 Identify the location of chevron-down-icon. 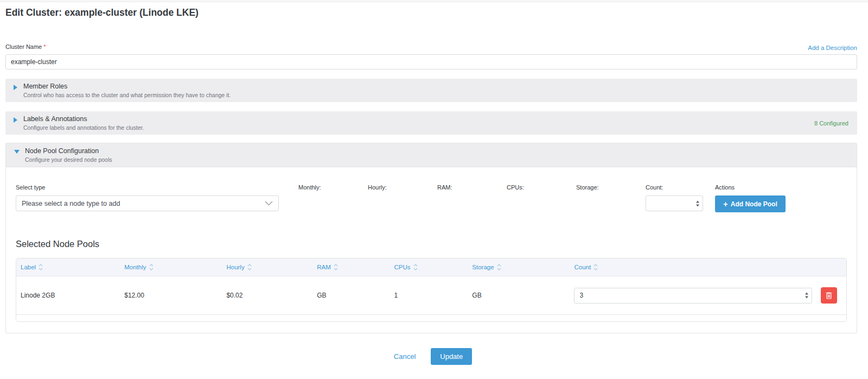
(269, 203).